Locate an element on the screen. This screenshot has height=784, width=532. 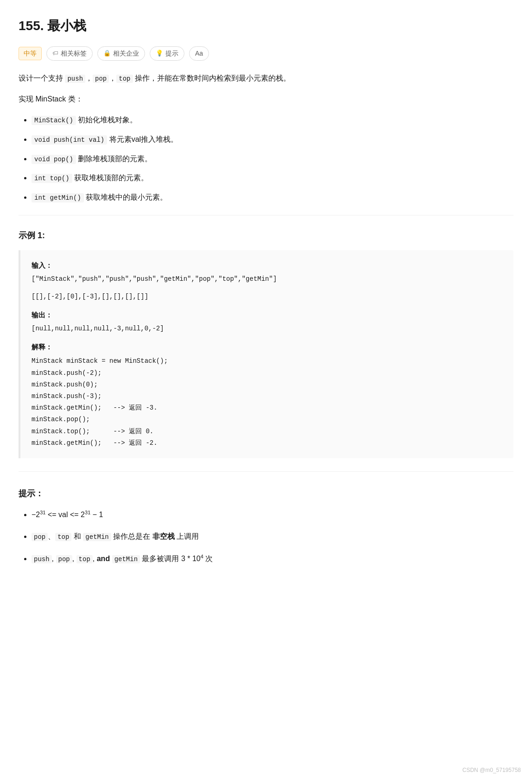
method-desc-1: 将元素val推入堆栈。 is located at coordinates (144, 139).